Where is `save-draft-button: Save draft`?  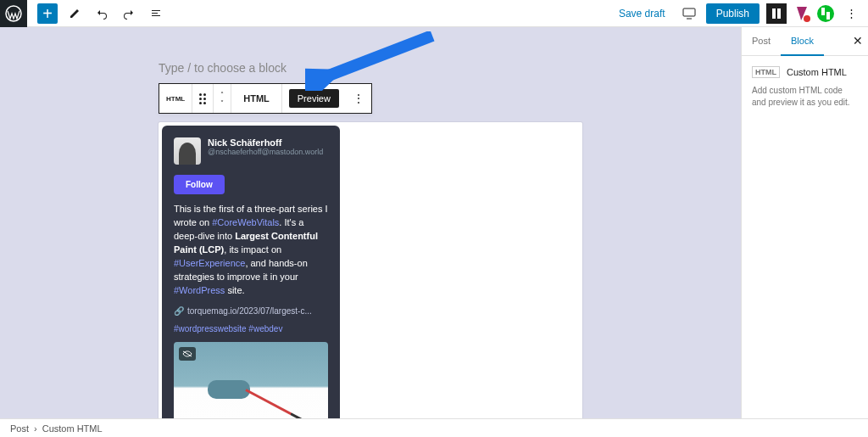 save-draft-button: Save draft is located at coordinates (643, 14).